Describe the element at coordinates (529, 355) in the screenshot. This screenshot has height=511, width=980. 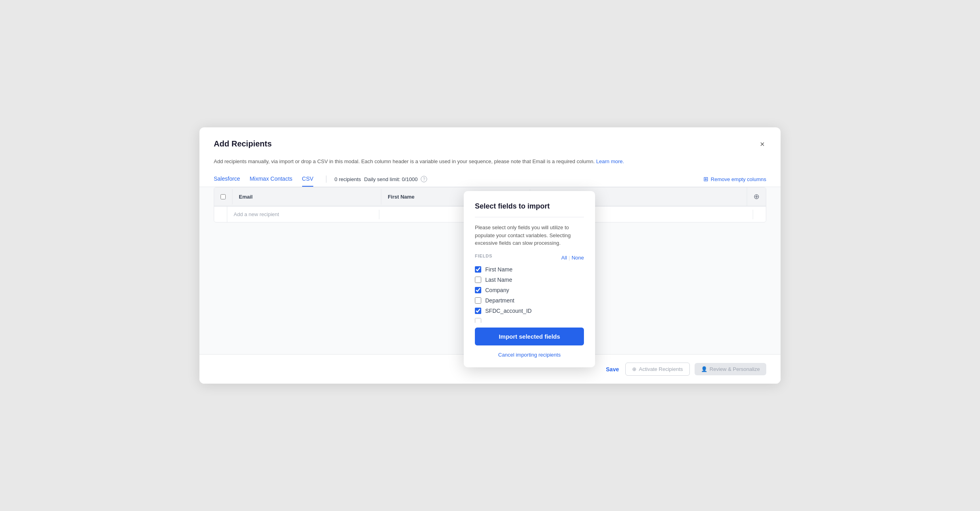
I see `cancel-importing-link: Cancel importing recipients` at that location.